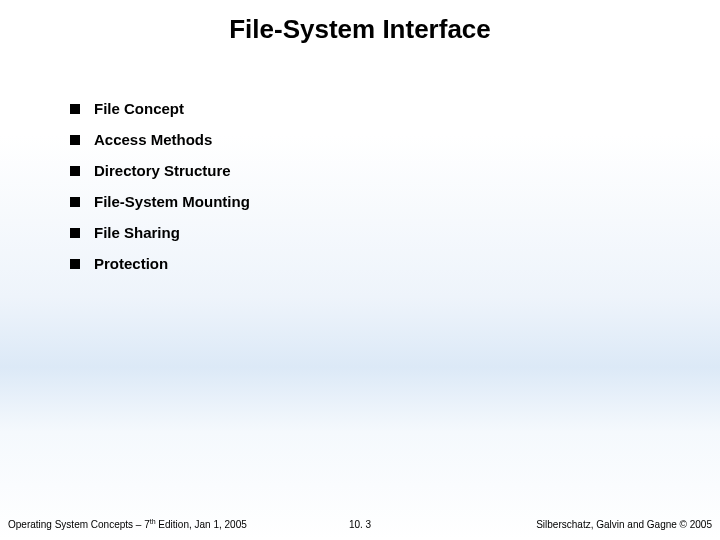 This screenshot has width=720, height=540. What do you see at coordinates (360, 520) in the screenshot?
I see `footer: Operating System Concepts – 7th Edition,…` at bounding box center [360, 520].